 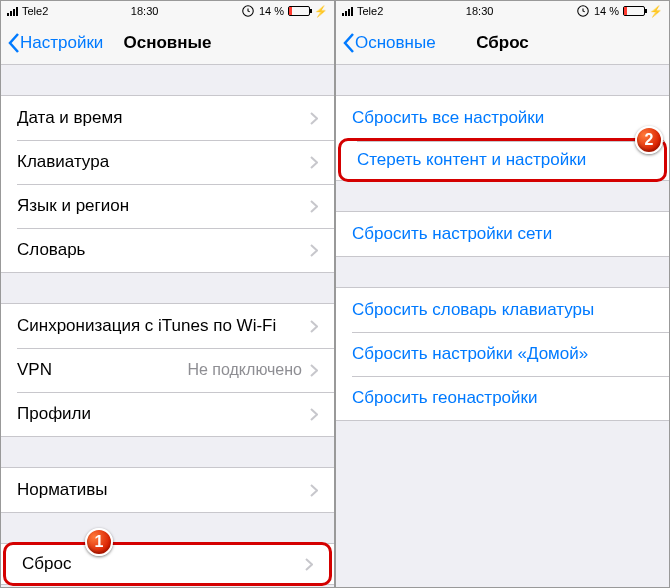 I want to click on callout-badge-1: 1, so click(x=99, y=542).